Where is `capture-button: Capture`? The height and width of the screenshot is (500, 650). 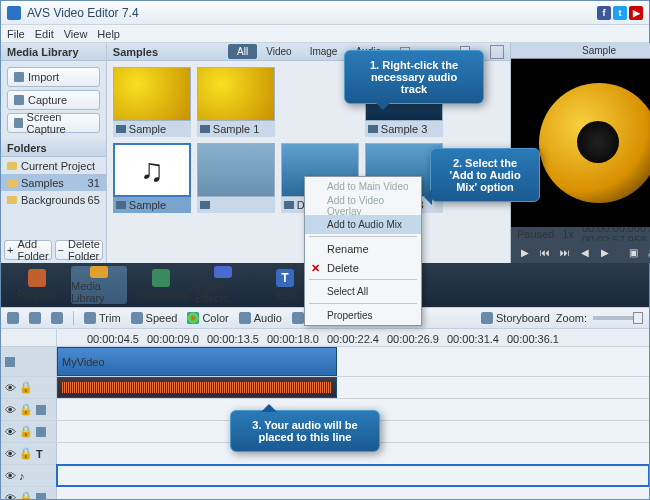 capture-button: Capture is located at coordinates (54, 100).